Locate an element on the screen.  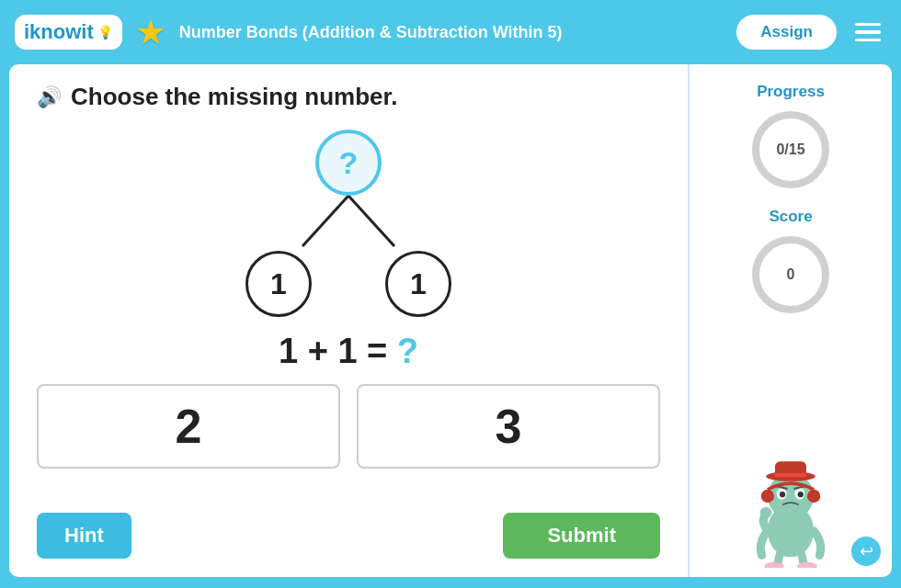
submit-button: Submit is located at coordinates (581, 536).